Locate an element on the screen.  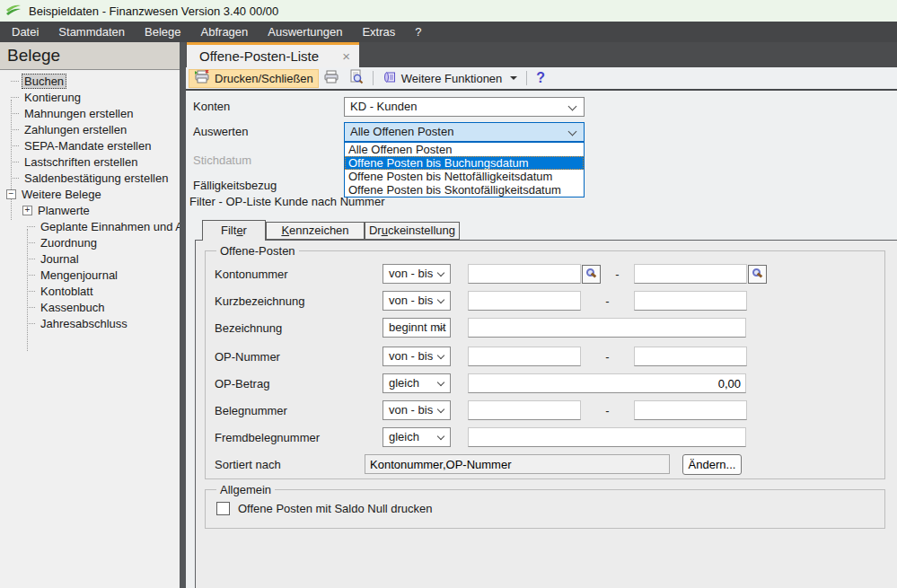
title-bar: Beispieldaten - Finanzwesen Version 3.40… is located at coordinates (449, 11).